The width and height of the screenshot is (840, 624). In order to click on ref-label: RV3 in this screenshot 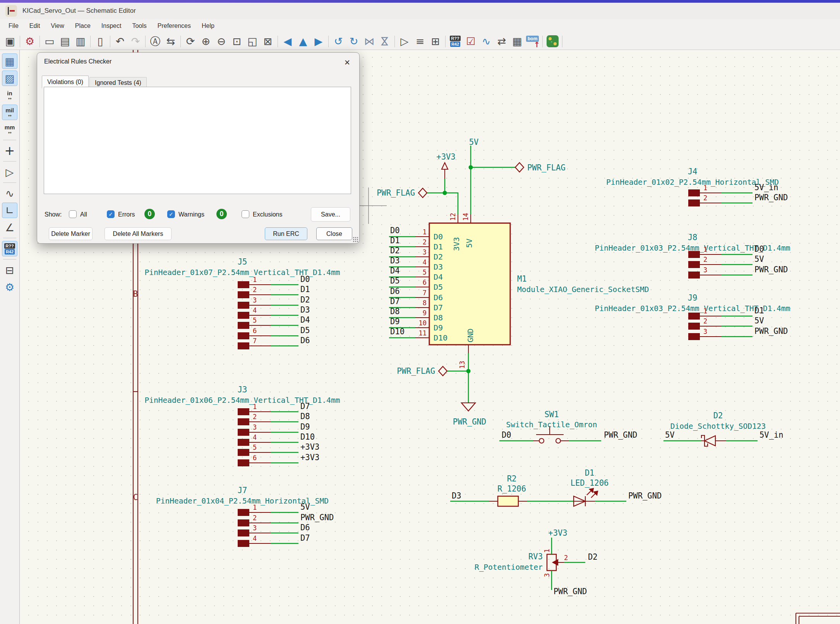, I will do `click(536, 557)`.